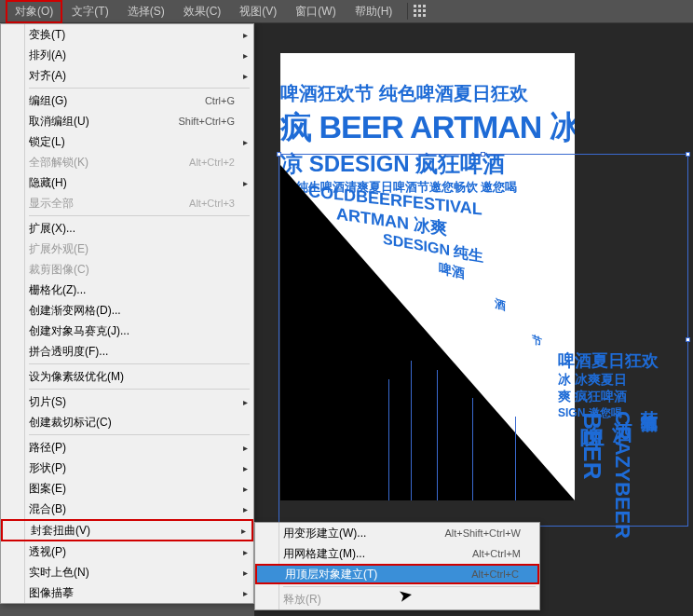  What do you see at coordinates (34, 11) in the screenshot?
I see `menu-object: 对象(O)` at bounding box center [34, 11].